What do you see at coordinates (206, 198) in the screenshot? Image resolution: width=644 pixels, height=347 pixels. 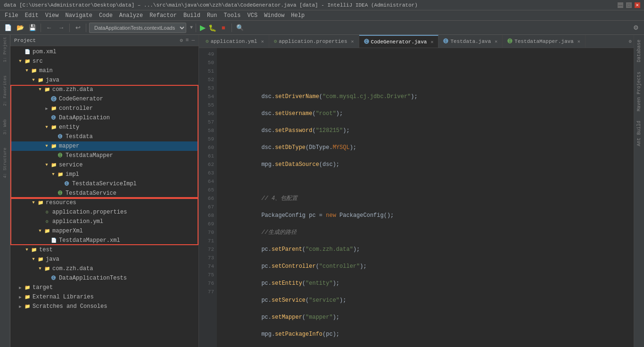 I see `line-num-66: 66` at bounding box center [206, 198].